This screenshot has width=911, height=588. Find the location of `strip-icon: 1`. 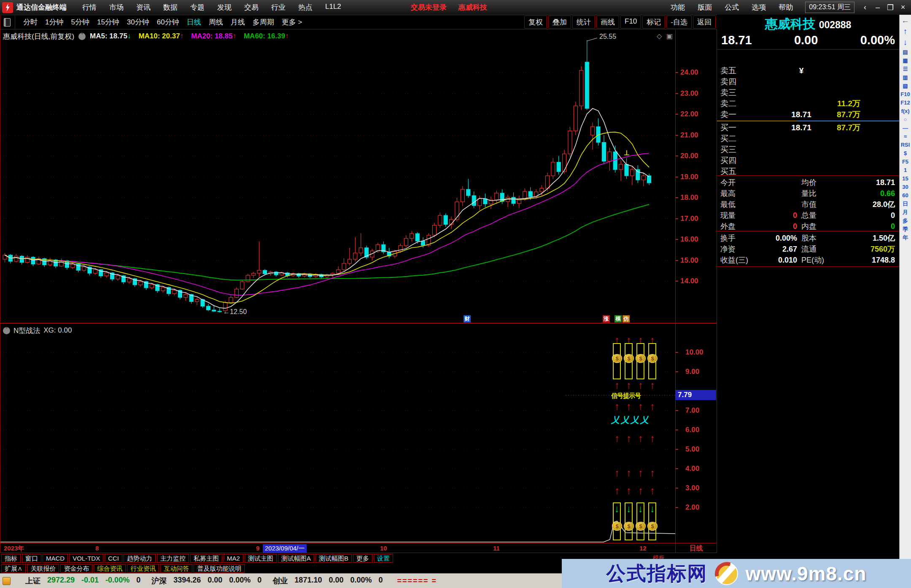

strip-icon: 1 is located at coordinates (905, 170).